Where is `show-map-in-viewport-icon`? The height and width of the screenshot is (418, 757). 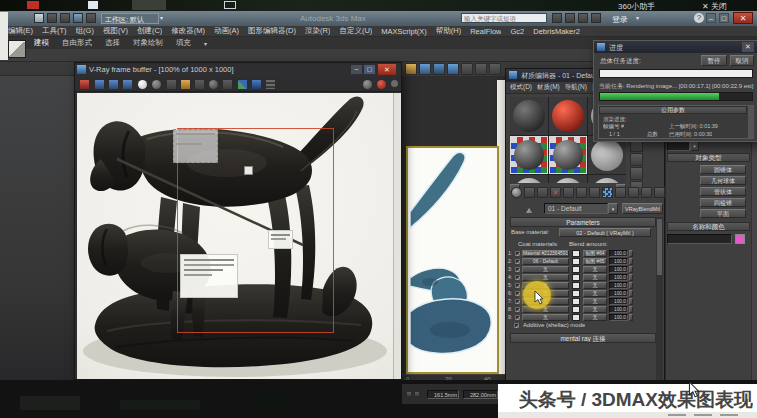 show-map-in-viewport-icon is located at coordinates (608, 192).